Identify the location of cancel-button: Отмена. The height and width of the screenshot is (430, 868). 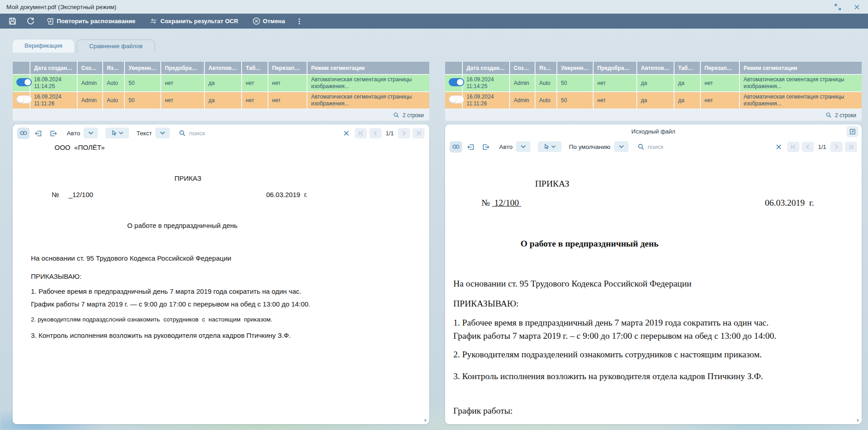
(269, 21).